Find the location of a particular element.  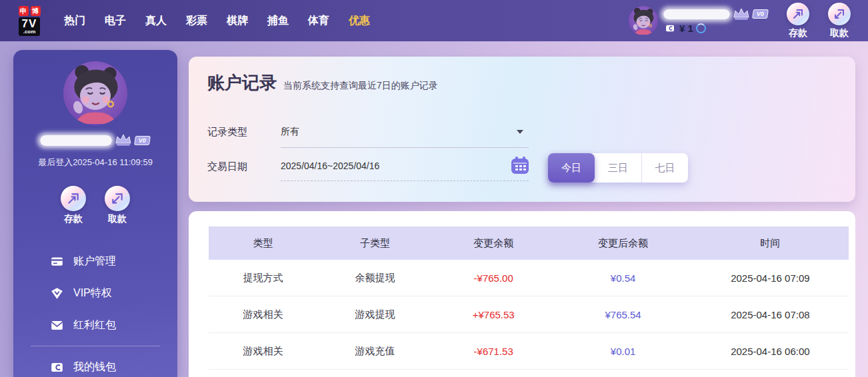

cell-after: ¥0.01 is located at coordinates (623, 352).